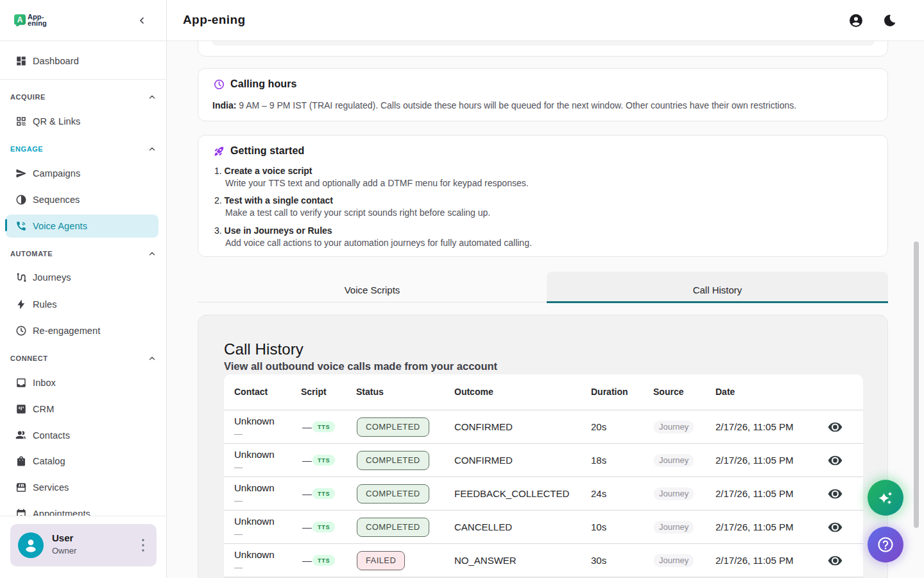 The image size is (924, 578). I want to click on svg-text: A, so click(21, 20).